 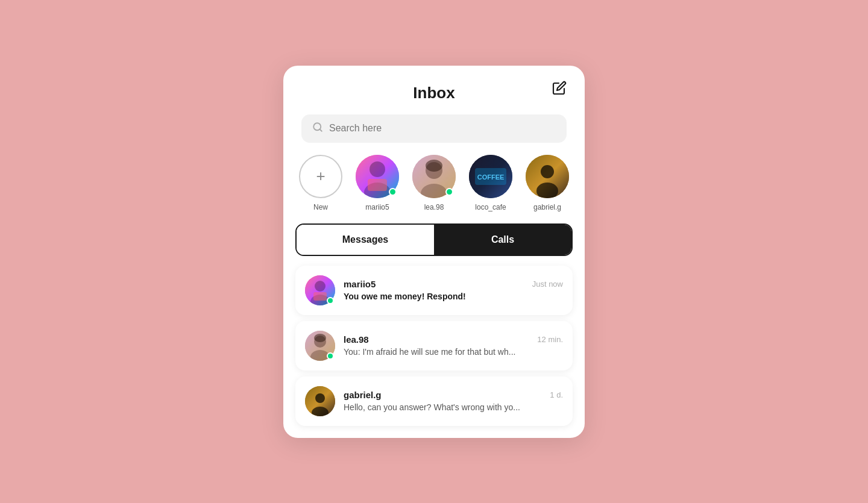 What do you see at coordinates (434, 90) in the screenshot?
I see `header: Inbox` at bounding box center [434, 90].